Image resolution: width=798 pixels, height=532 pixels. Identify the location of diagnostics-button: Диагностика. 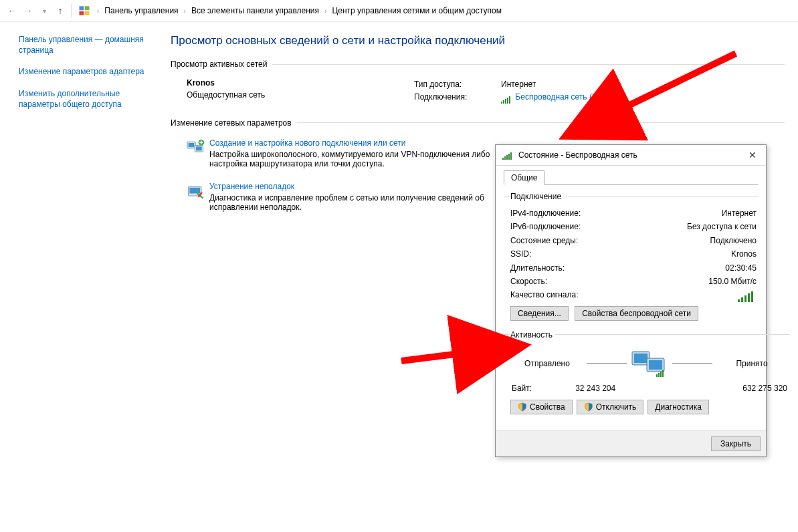
(678, 407).